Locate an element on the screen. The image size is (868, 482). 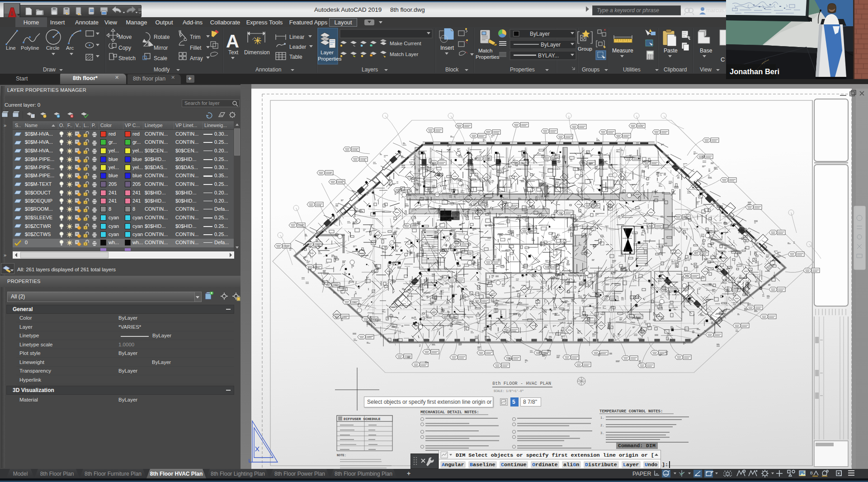
svg-text: C is located at coordinates (722, 60).